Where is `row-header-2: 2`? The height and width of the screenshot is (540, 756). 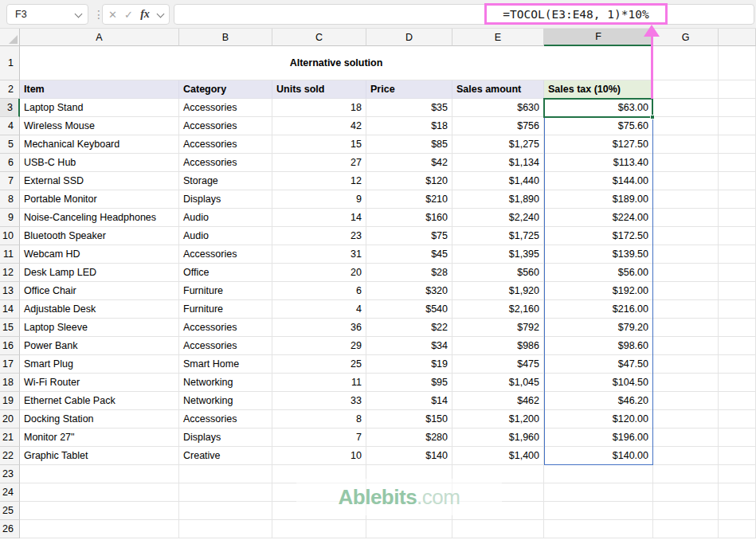
row-header-2: 2 is located at coordinates (10, 89).